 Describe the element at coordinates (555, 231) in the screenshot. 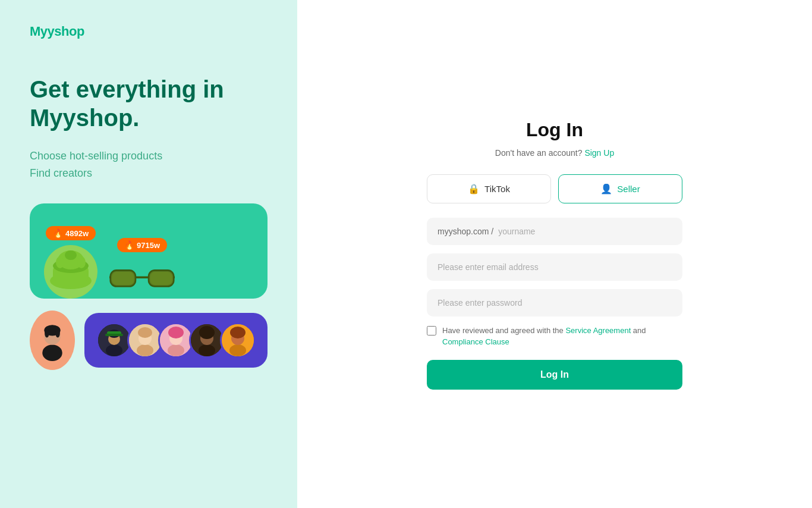

I see `username-group: myyshop.com /` at that location.